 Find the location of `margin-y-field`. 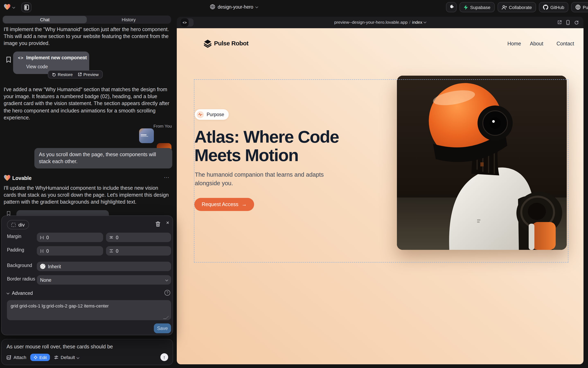

margin-y-field is located at coordinates (138, 238).